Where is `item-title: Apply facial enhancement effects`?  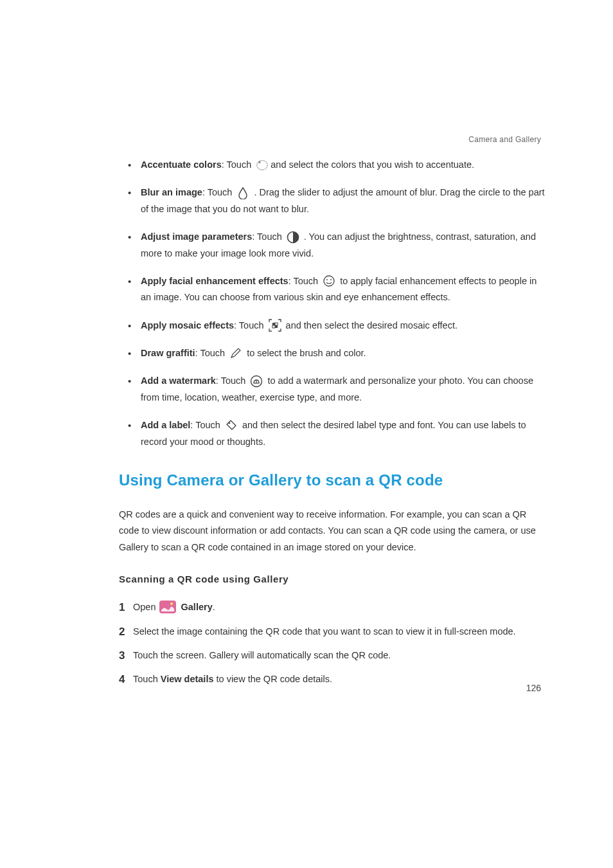
item-title: Apply facial enhancement effects is located at coordinates (215, 281).